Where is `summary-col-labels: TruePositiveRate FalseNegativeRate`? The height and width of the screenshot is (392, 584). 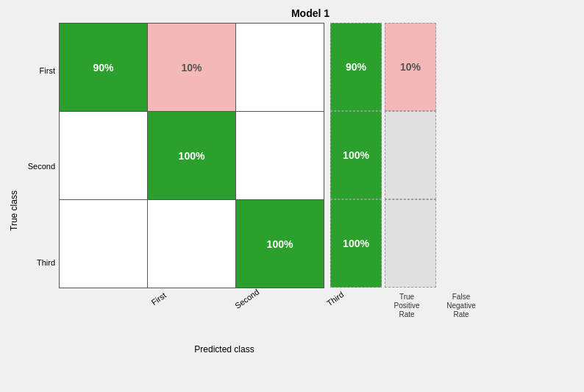 summary-col-labels: TruePositiveRate FalseNegativeRate is located at coordinates (434, 304).